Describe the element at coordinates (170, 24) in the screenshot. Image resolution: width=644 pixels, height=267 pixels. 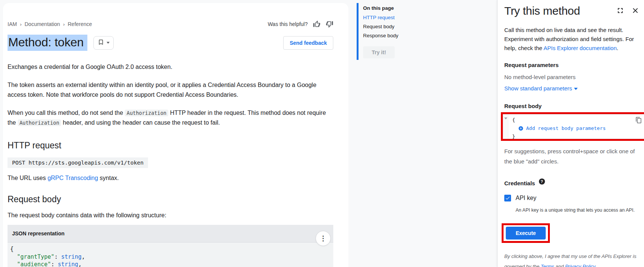
I see `top-row: IAM › Documentation › Reference Was this…` at that location.